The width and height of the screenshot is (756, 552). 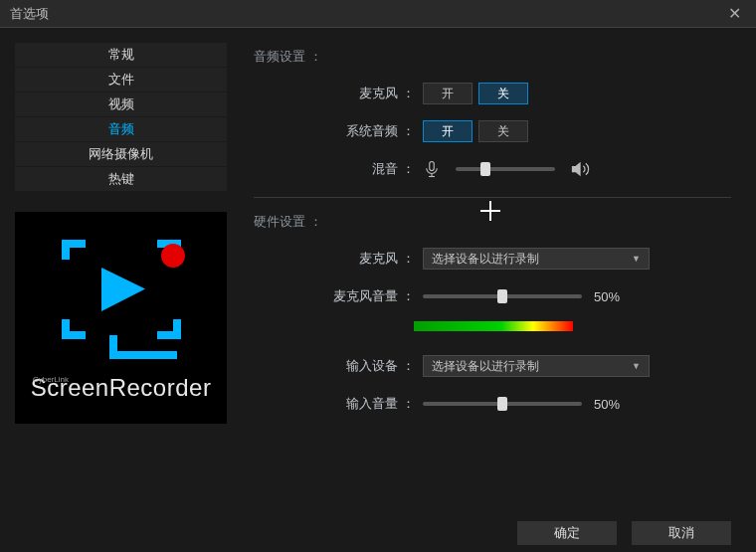 What do you see at coordinates (475, 93) in the screenshot?
I see `mic-toggle-group: 开 关` at bounding box center [475, 93].